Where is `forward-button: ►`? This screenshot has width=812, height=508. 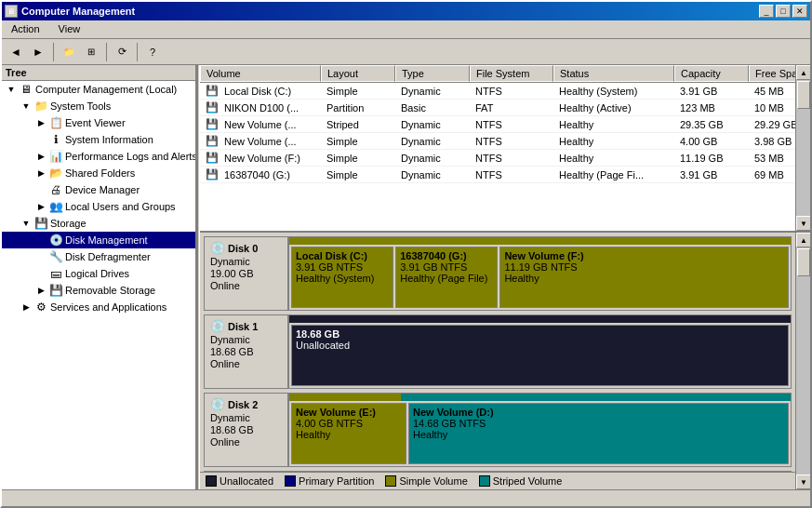 forward-button: ► is located at coordinates (38, 52).